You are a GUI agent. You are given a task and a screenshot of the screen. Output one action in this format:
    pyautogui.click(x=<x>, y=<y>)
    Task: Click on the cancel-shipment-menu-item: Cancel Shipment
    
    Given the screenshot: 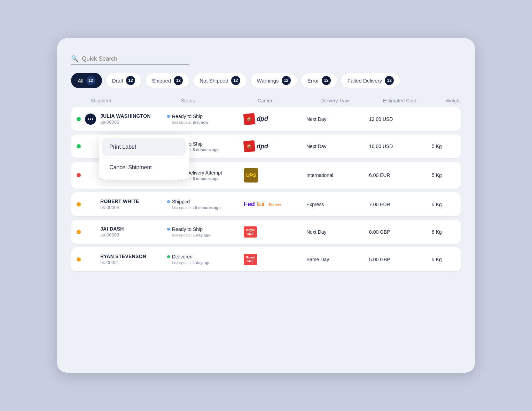 What is the action you would take?
    pyautogui.click(x=144, y=168)
    